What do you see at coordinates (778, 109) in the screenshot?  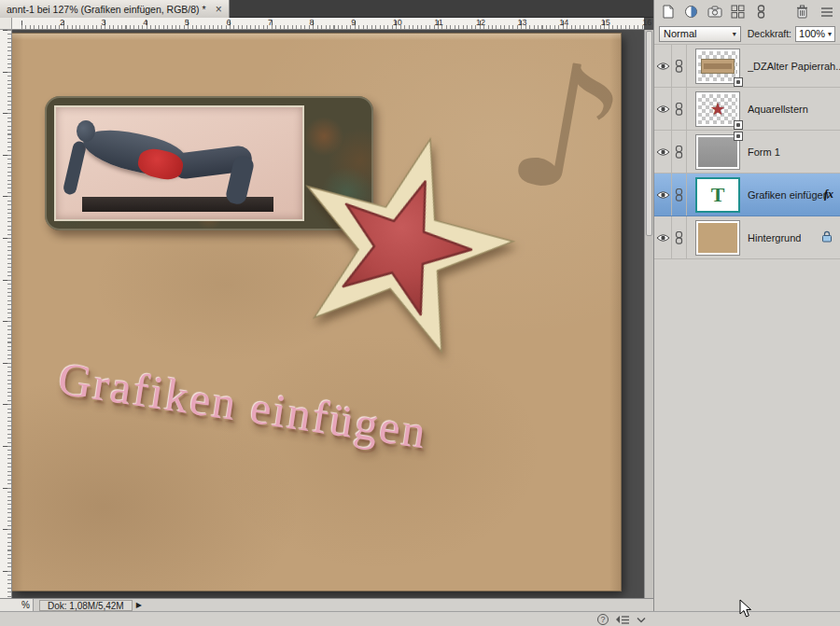 I see `layer-name: Aquarellstern` at bounding box center [778, 109].